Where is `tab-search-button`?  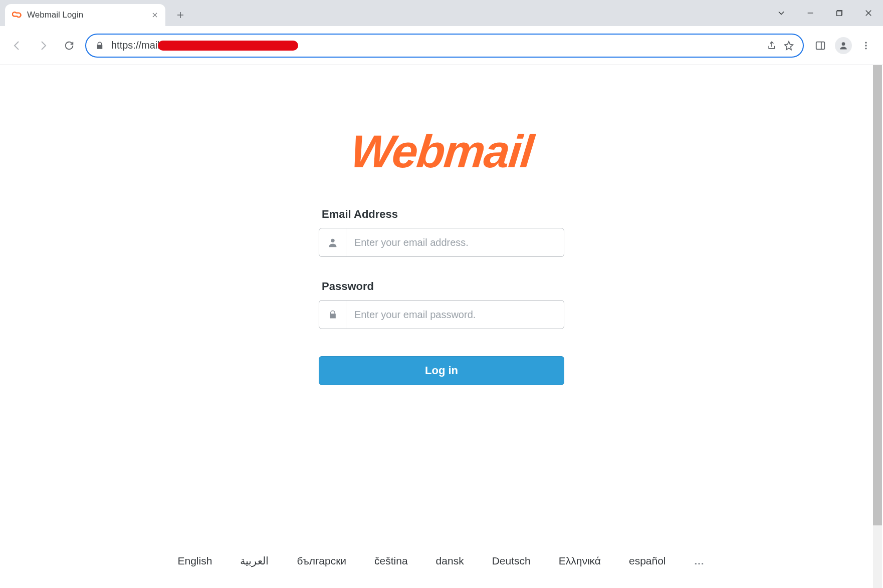 tab-search-button is located at coordinates (781, 13).